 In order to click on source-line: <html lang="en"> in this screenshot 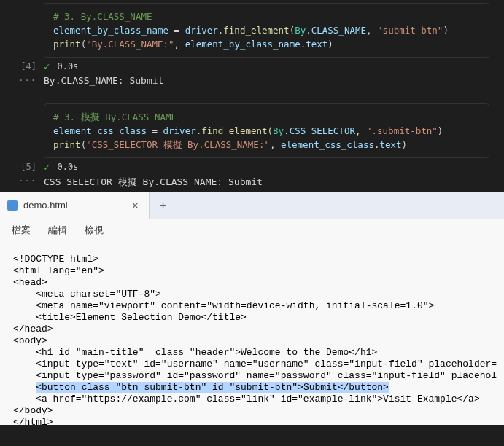, I will do `click(252, 271)`.